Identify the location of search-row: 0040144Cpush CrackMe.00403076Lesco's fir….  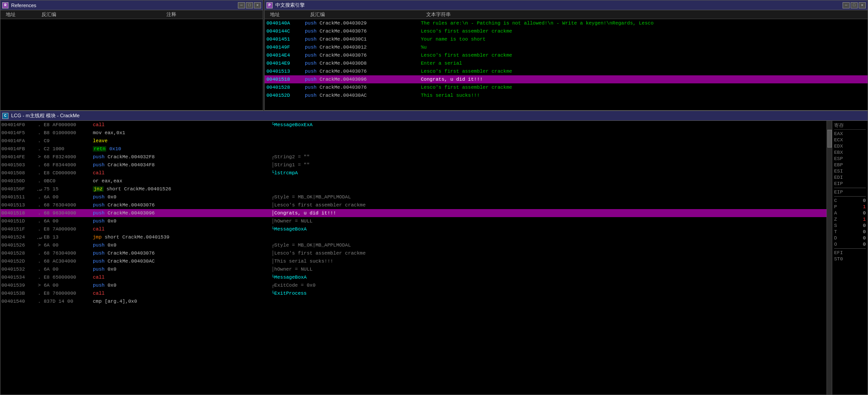
(566, 31).